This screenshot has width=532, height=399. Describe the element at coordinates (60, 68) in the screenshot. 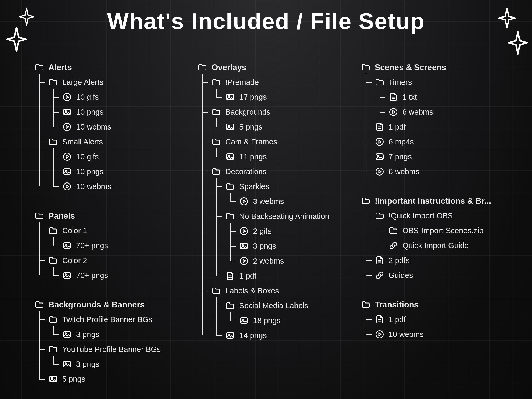

I see `tree-label: Alerts` at that location.